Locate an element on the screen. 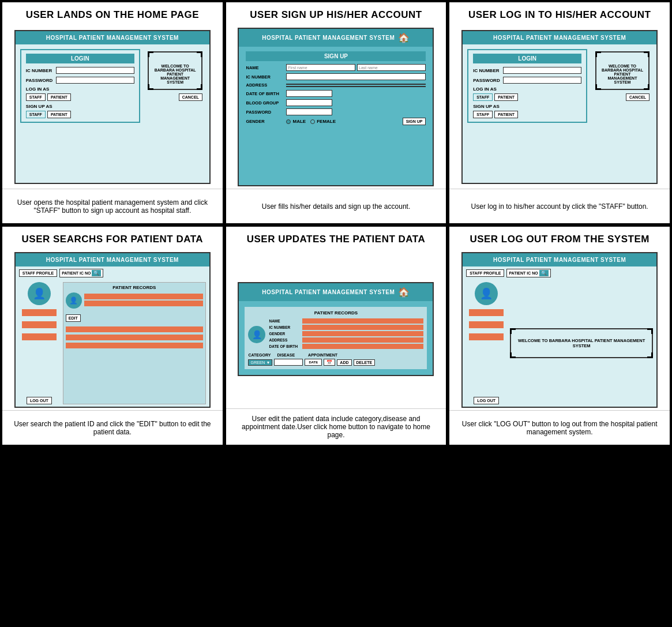 The height and width of the screenshot is (627, 672). update-name-row: NAME is located at coordinates (346, 321).